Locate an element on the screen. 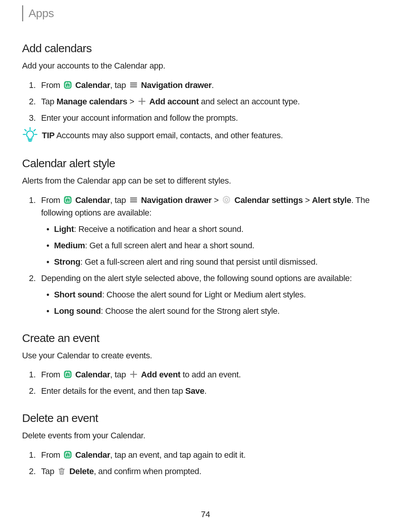  heading-add-calendars: Add calendars is located at coordinates (206, 48).